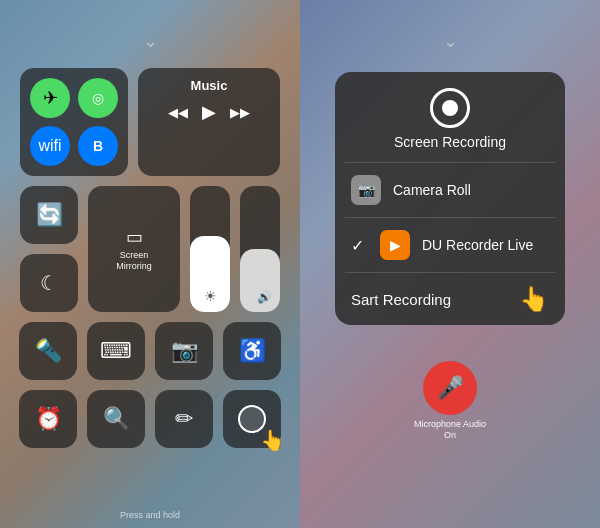 Image resolution: width=600 pixels, height=528 pixels. What do you see at coordinates (178, 112) in the screenshot?
I see `prev-button: ◀◀` at bounding box center [178, 112].